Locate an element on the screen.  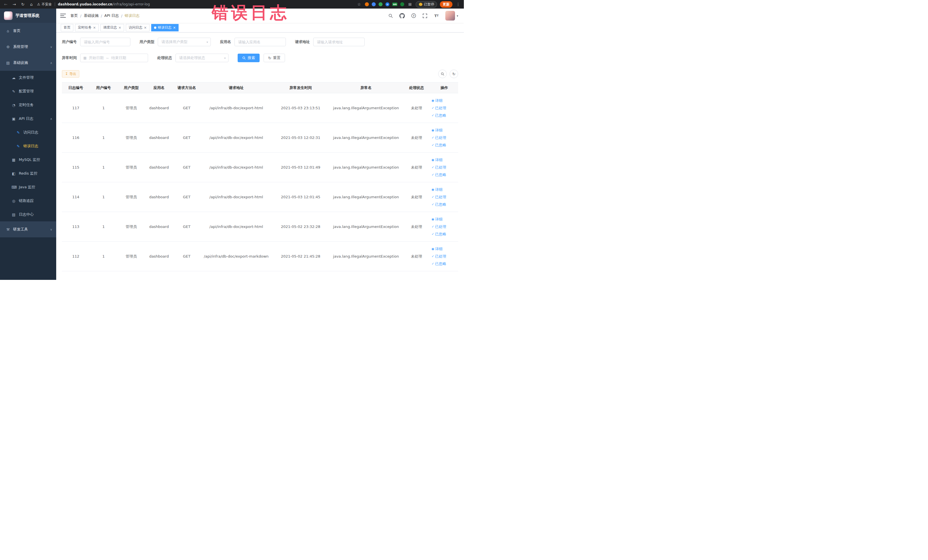
tab-home: 首页 is located at coordinates (67, 28).